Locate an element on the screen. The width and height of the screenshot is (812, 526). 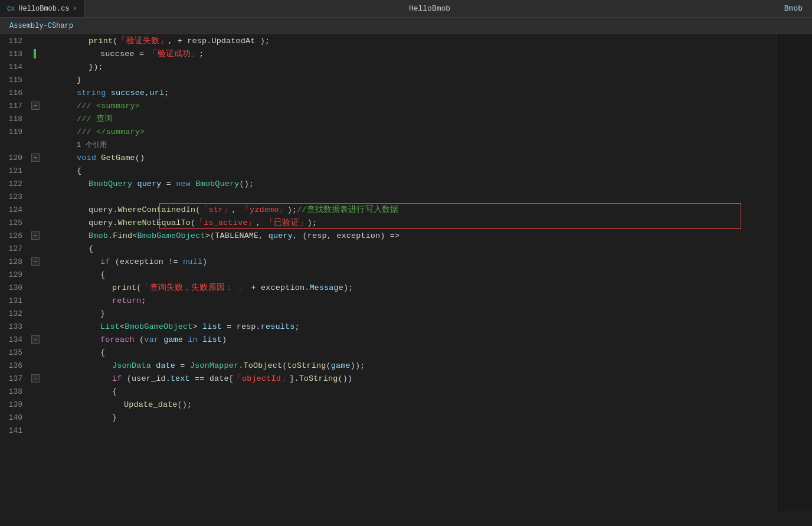
collapse-134: − is located at coordinates (35, 339).